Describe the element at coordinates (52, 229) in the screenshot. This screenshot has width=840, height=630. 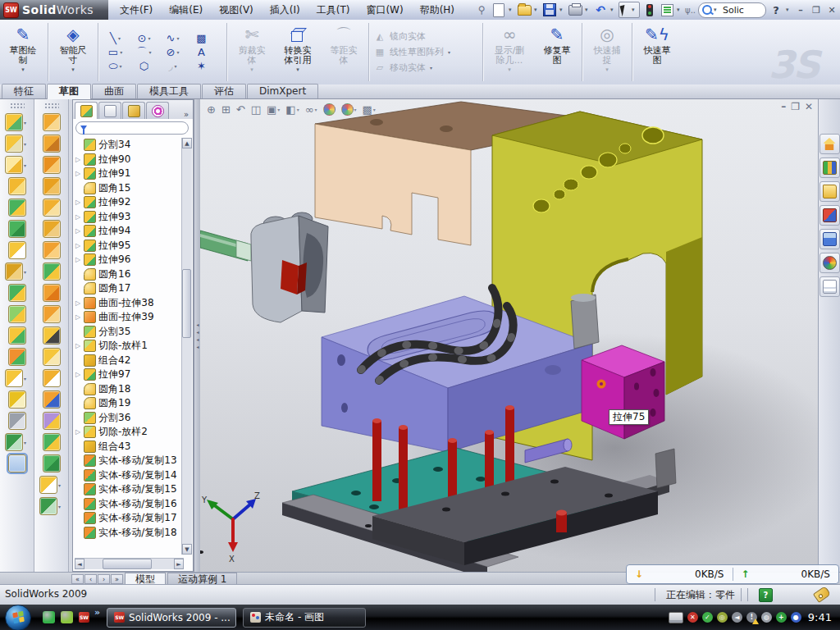
I see `deform-button` at that location.